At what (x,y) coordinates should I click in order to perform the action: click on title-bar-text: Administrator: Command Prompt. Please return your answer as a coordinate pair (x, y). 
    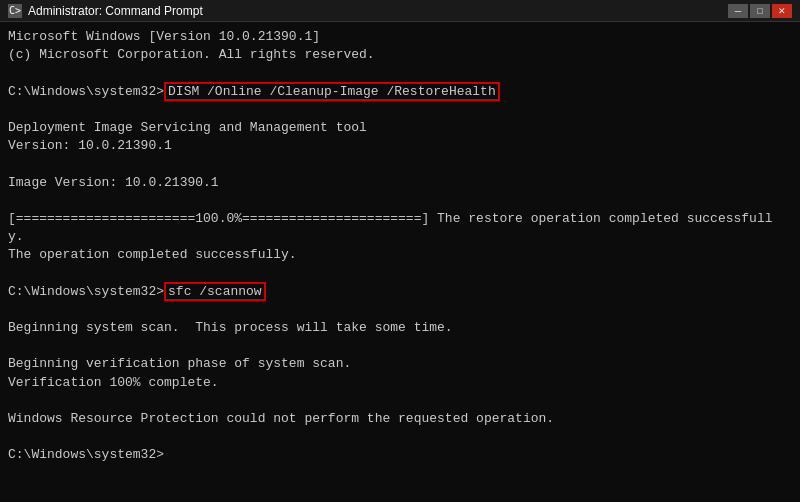
    Looking at the image, I should click on (375, 11).